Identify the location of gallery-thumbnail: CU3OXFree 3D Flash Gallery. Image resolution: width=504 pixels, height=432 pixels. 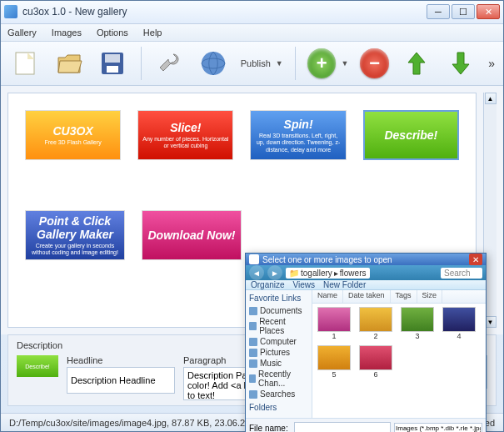
(73, 135).